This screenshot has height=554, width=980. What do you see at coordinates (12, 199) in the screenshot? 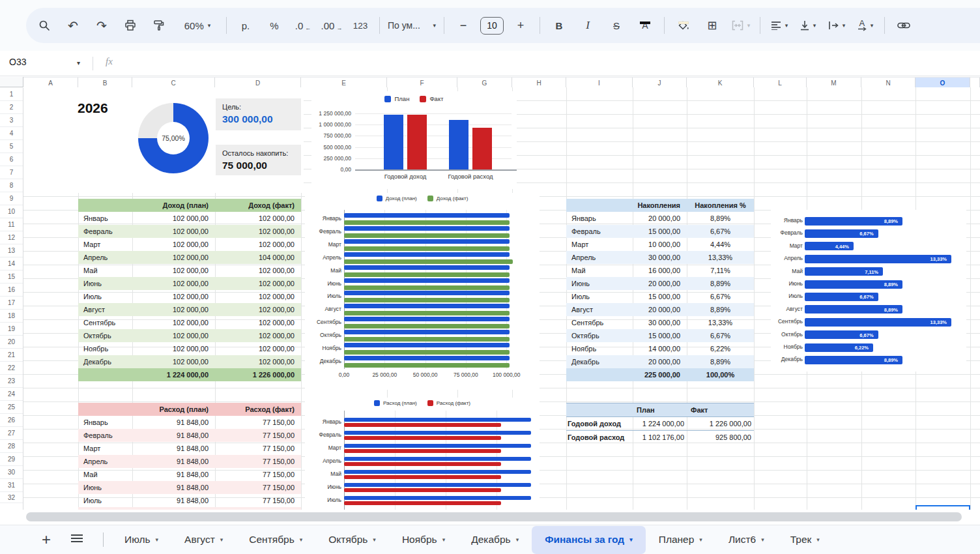
I see `row-header-9: 9` at bounding box center [12, 199].